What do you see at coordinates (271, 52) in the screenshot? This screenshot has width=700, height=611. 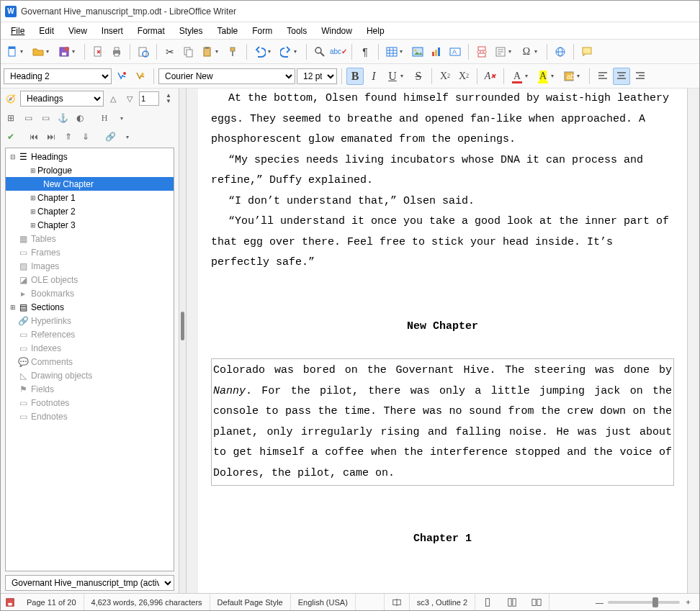 I see `undo-dd: ▾` at bounding box center [271, 52].